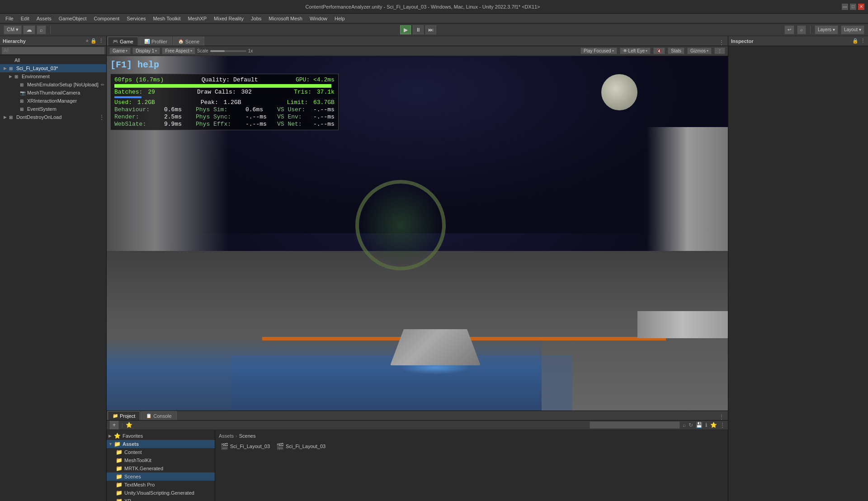 This screenshot has width=868, height=501. Describe the element at coordinates (53, 117) in the screenshot. I see `hierarchy-item-dontdestroy: ▶ ⊞ DontDestroyOnLoad ⋮` at that location.